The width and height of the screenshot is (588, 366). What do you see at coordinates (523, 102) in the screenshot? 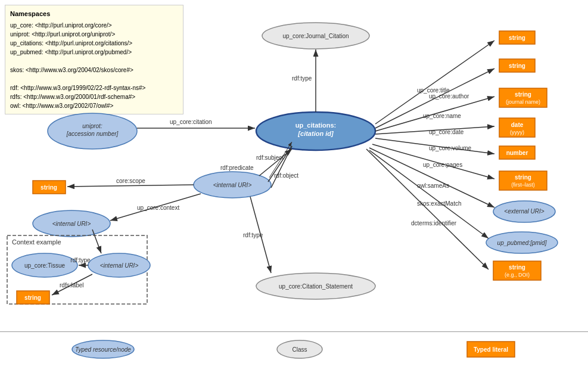
I see `svg-text: (journal name)` at bounding box center [523, 102].